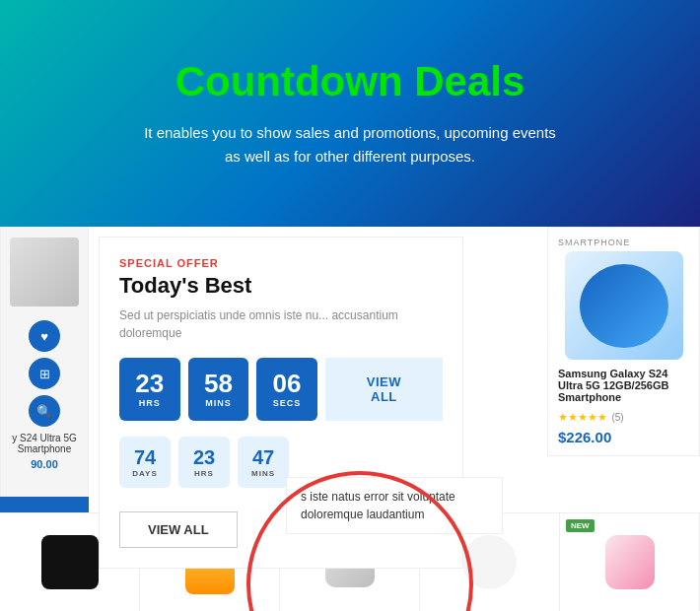 Image resolution: width=700 pixels, height=611 pixels. Describe the element at coordinates (263, 457) in the screenshot. I see `mini-mins-value: 47` at that location.